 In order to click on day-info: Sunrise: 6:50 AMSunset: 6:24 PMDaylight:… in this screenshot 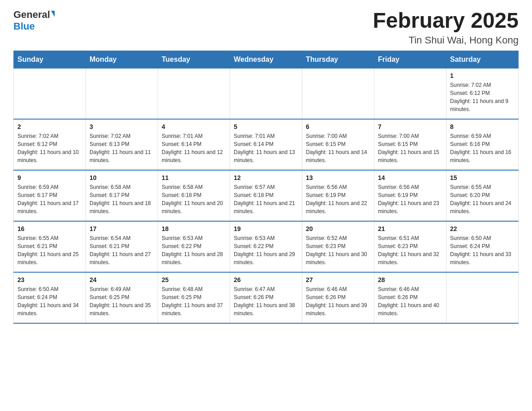, I will do `click(50, 301)`.